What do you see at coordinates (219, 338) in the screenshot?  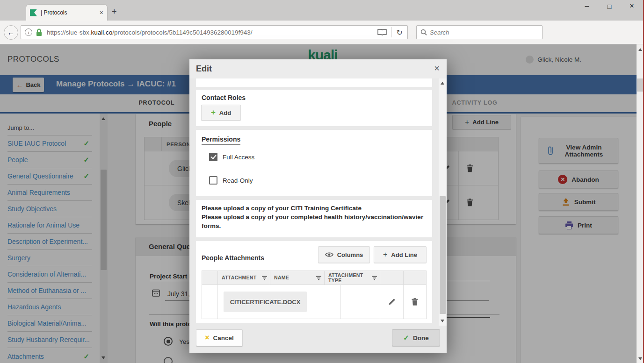 I see `cancel-button: × Cancel` at bounding box center [219, 338].